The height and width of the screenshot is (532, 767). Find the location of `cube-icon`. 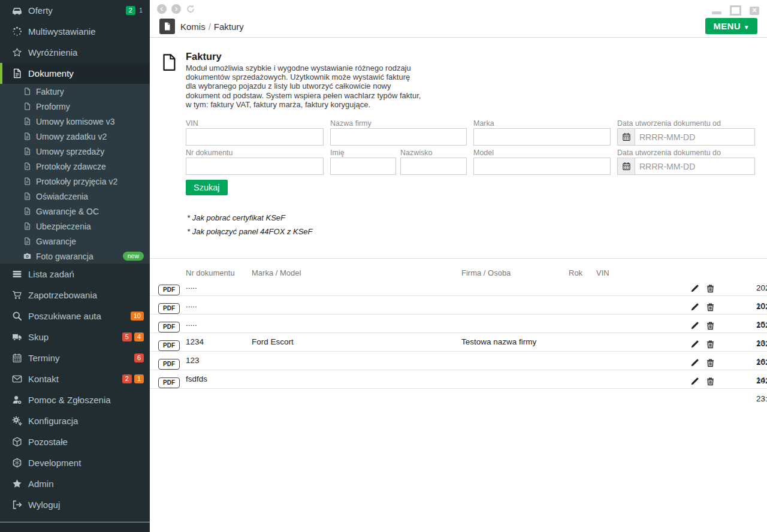

cube-icon is located at coordinates (17, 442).